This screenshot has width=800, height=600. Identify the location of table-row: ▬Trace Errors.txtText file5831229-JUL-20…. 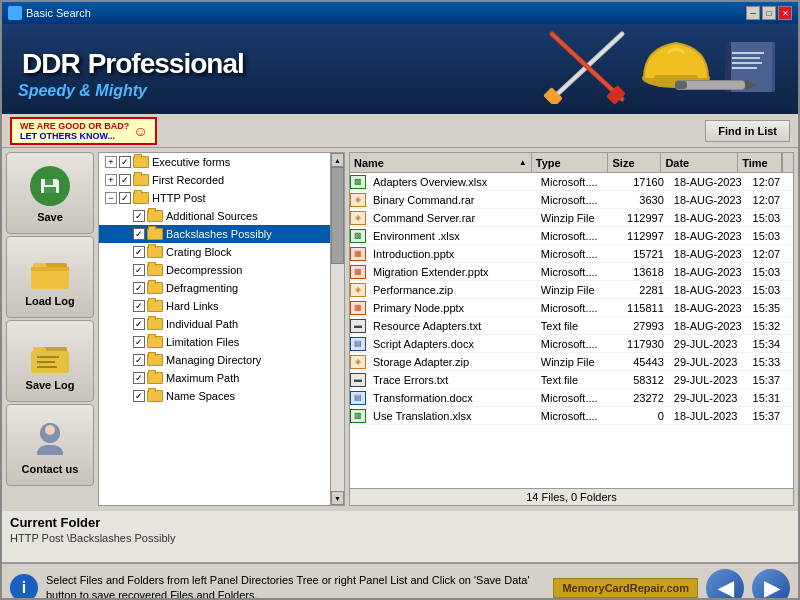
(572, 380).